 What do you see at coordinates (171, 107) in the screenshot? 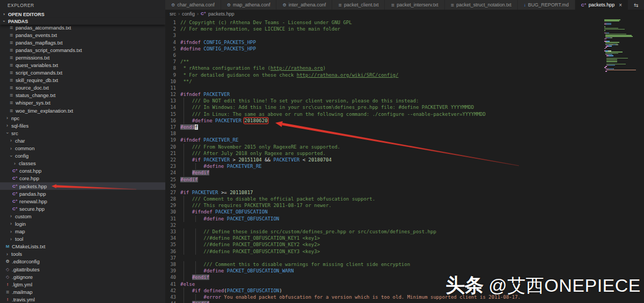
I see `line-number: 14` at bounding box center [171, 107].